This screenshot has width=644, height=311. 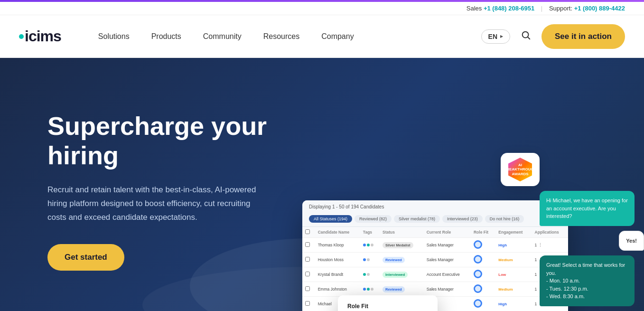 I want to click on nav-community: Community, so click(x=222, y=37).